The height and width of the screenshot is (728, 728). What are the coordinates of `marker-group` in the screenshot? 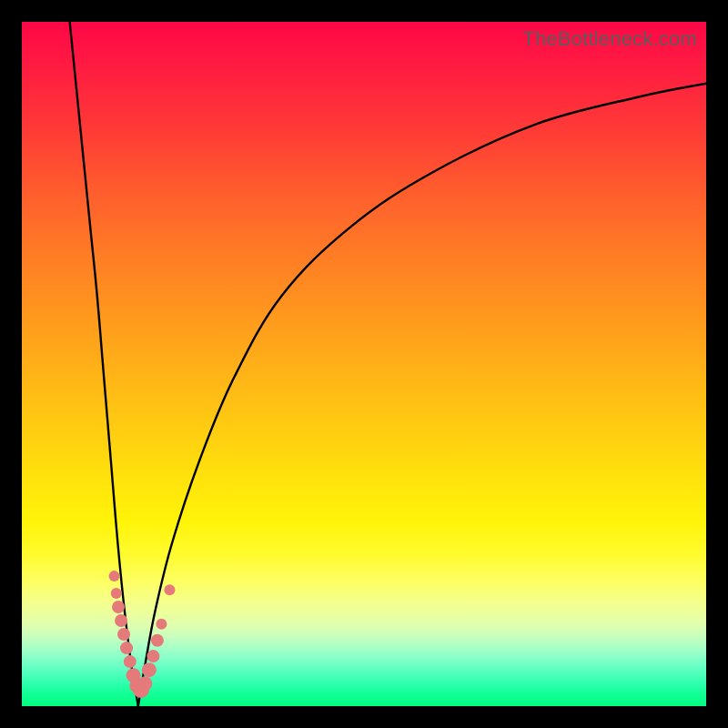 It's located at (142, 634).